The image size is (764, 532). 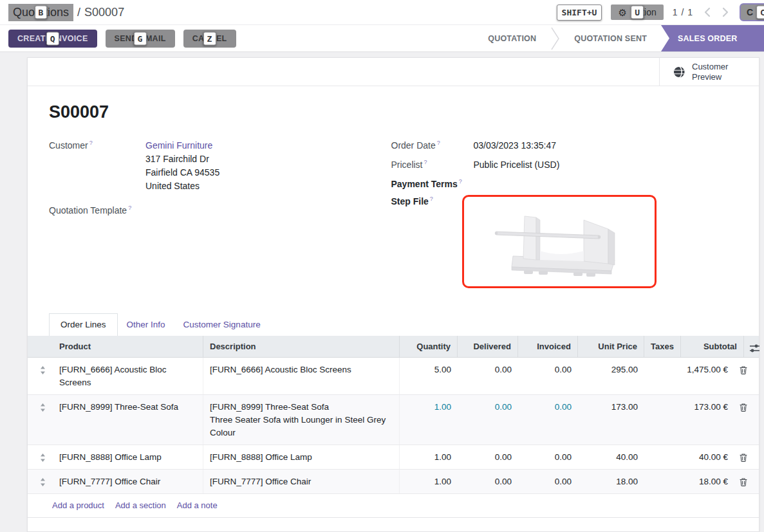 I want to click on cell-subtotal: 18.00 €, so click(x=703, y=481).